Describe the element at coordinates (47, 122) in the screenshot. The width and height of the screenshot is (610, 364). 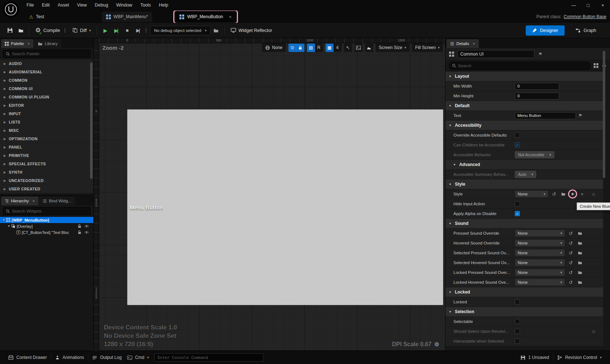
I see `palette-category-lists: ▶LISTS` at that location.